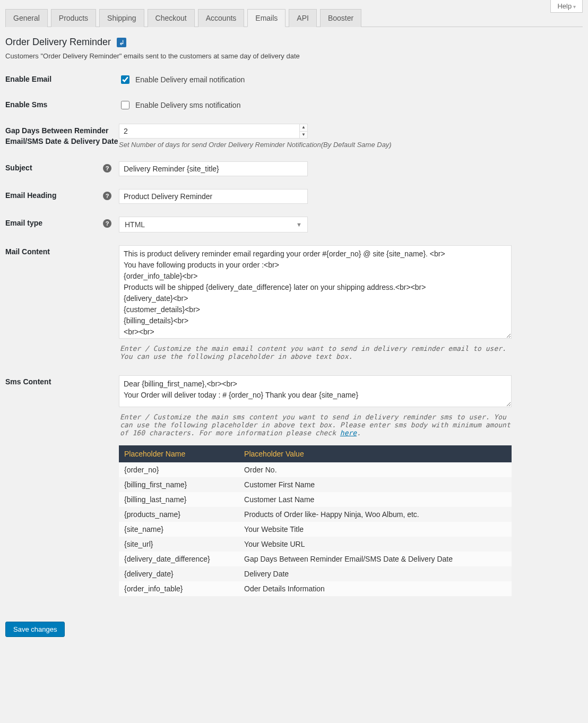 The image size is (588, 723). I want to click on table-row: {site_name}Your Website Title, so click(315, 529).